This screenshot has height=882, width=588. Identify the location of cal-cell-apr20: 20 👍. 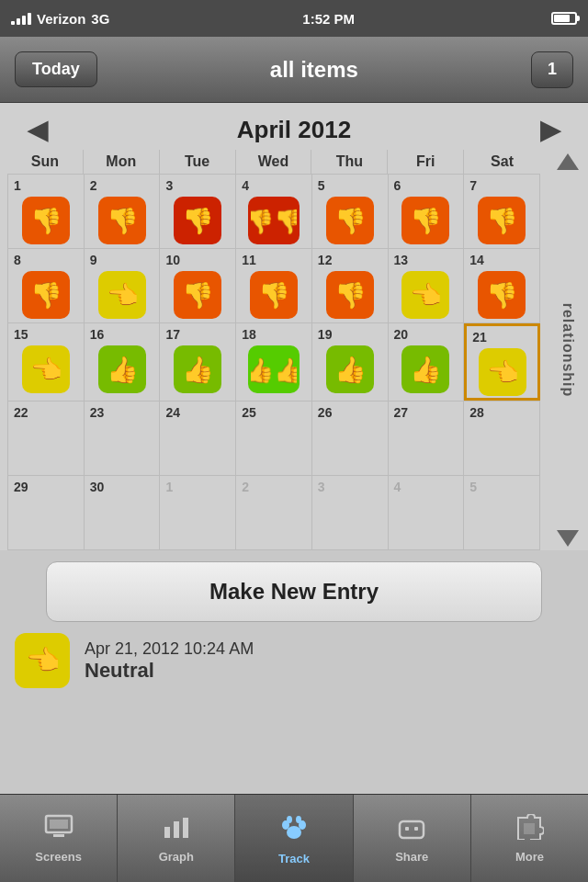
(426, 362).